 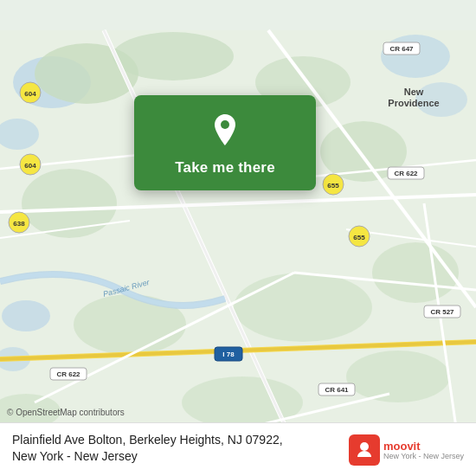 What do you see at coordinates (442, 312) in the screenshot?
I see `svg-text: CR 527` at bounding box center [442, 312].